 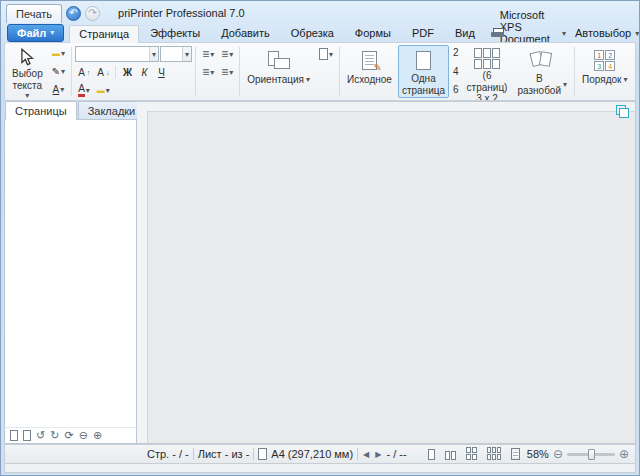 What do you see at coordinates (432, 454) in the screenshot?
I see `view-single-page-button` at bounding box center [432, 454].